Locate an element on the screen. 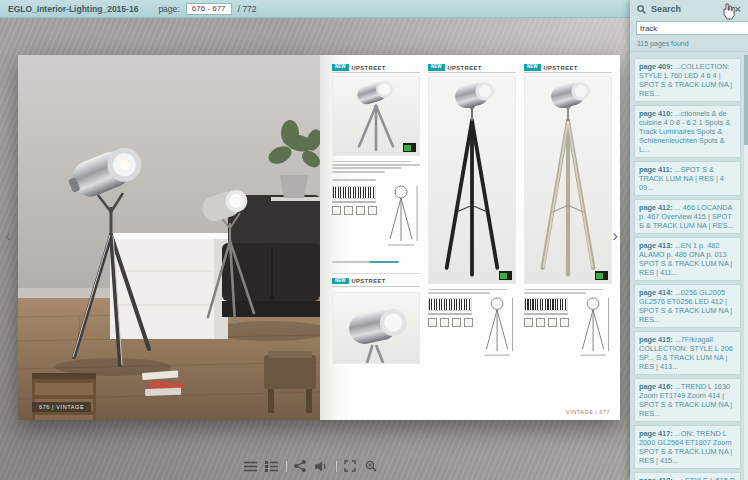 The height and width of the screenshot is (480, 748). search-results-list: page 409: ...COLLECTION: STYLE L 760 LED… is located at coordinates (687, 268).